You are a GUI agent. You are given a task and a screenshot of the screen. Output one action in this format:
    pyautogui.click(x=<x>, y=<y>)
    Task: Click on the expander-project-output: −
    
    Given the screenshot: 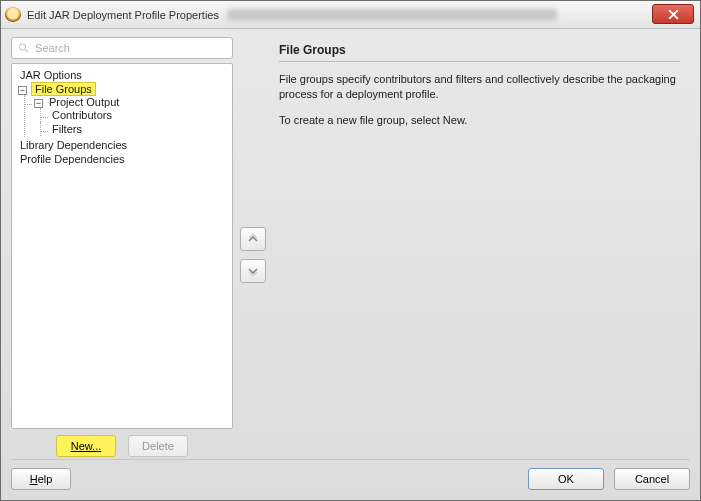 What is the action you would take?
    pyautogui.click(x=38, y=104)
    